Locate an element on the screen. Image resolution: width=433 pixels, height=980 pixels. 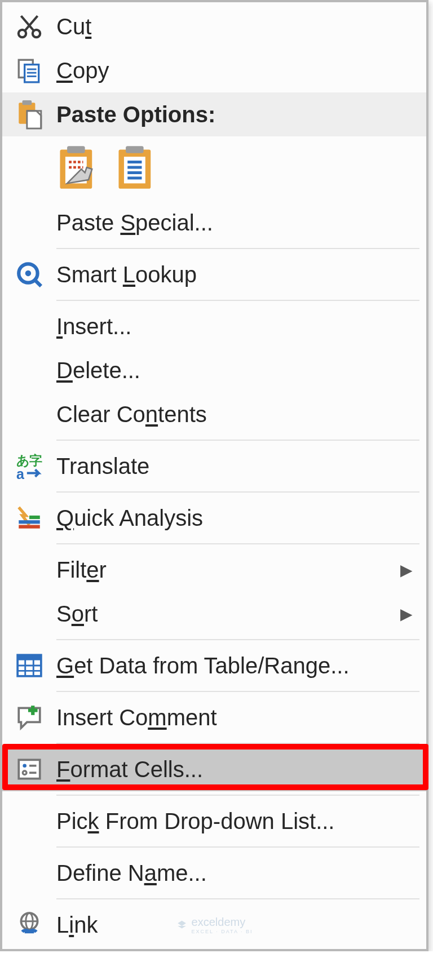
format-cells-label: Format Cells... is located at coordinates (236, 770).